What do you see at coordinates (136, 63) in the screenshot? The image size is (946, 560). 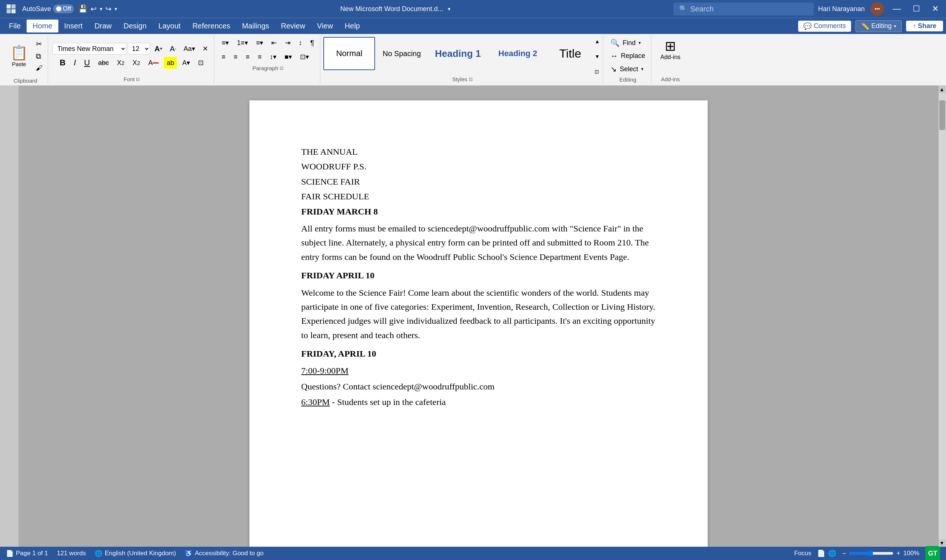 I see `superscript-button: X2` at bounding box center [136, 63].